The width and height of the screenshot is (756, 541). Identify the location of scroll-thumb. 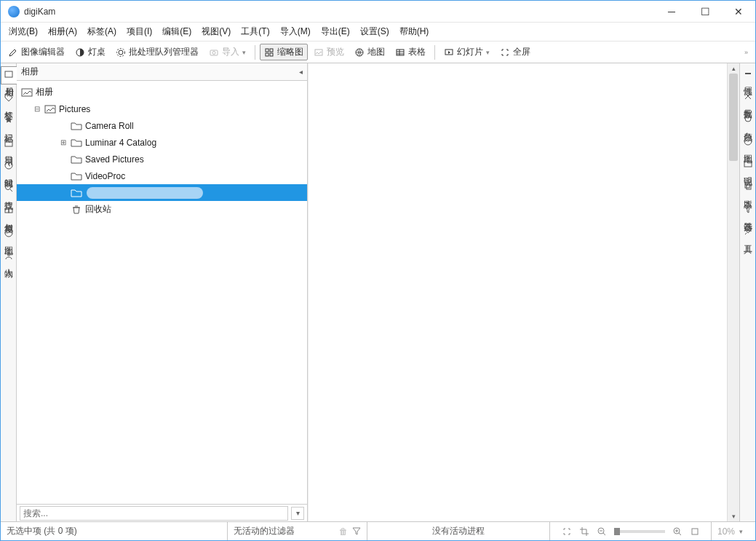
(733, 117).